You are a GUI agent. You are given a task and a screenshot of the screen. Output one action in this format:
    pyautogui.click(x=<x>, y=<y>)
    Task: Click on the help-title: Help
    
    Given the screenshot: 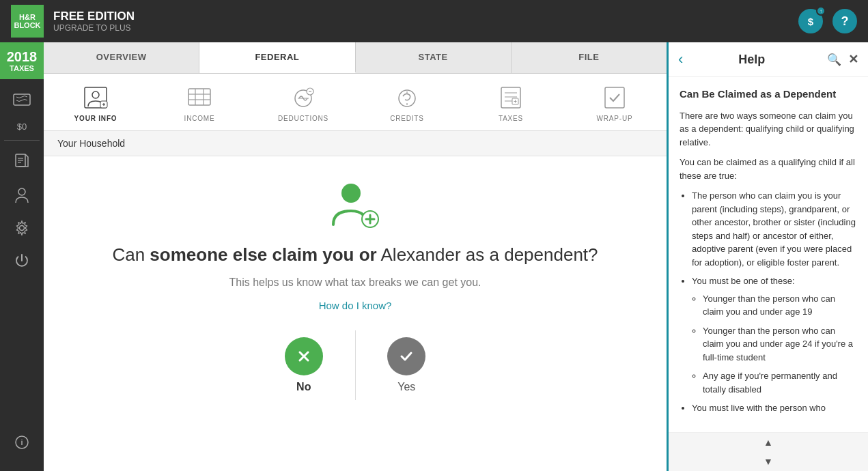 What is the action you would take?
    pyautogui.click(x=751, y=60)
    